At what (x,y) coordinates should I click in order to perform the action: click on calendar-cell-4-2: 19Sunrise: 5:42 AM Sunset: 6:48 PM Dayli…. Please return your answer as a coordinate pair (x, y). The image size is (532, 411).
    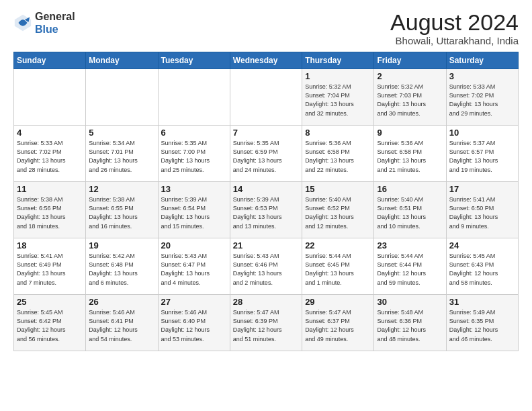
    Looking at the image, I should click on (122, 267).